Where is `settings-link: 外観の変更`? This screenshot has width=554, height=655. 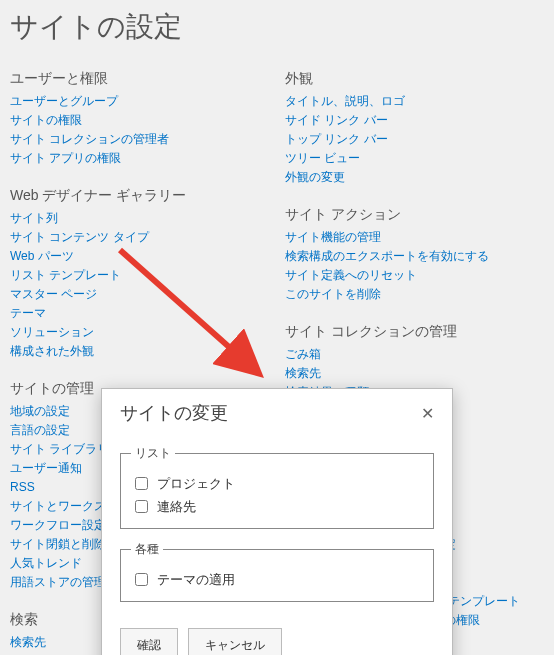
settings-link: 外観の変更 is located at coordinates (414, 177).